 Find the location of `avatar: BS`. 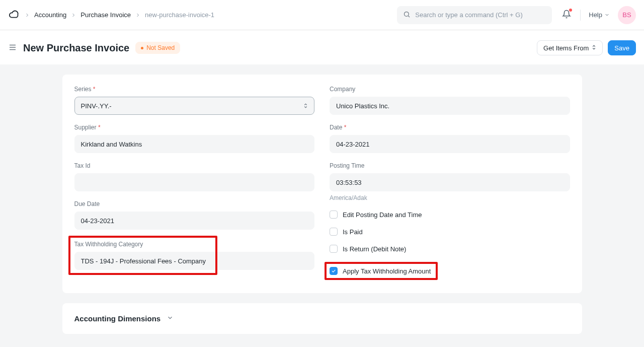

avatar: BS is located at coordinates (627, 15).